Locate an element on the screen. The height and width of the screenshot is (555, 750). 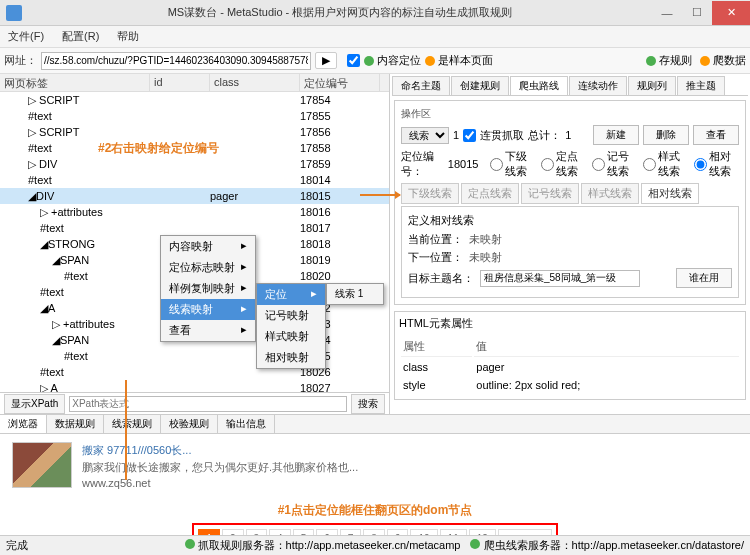
toolbar: 网址： ▶ 内容定位 是样本页面 存规则 爬数据 is located at coordinates (375, 61).